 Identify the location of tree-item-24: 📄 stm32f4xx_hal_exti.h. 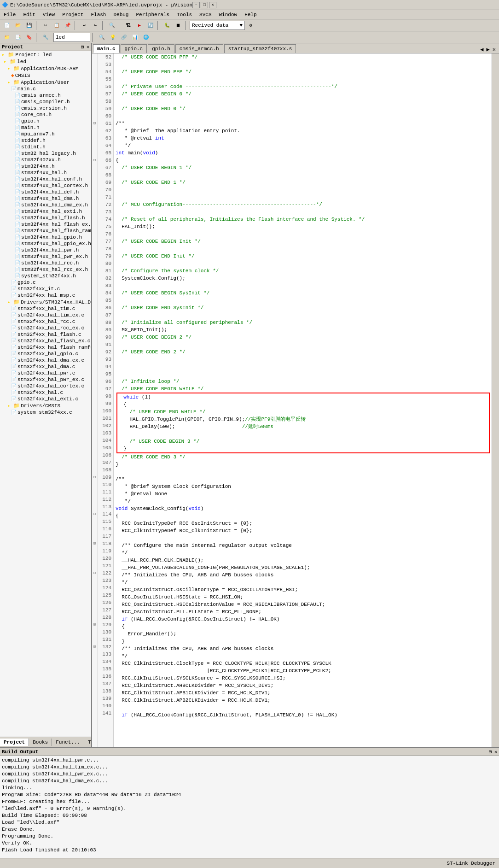
(46, 211).